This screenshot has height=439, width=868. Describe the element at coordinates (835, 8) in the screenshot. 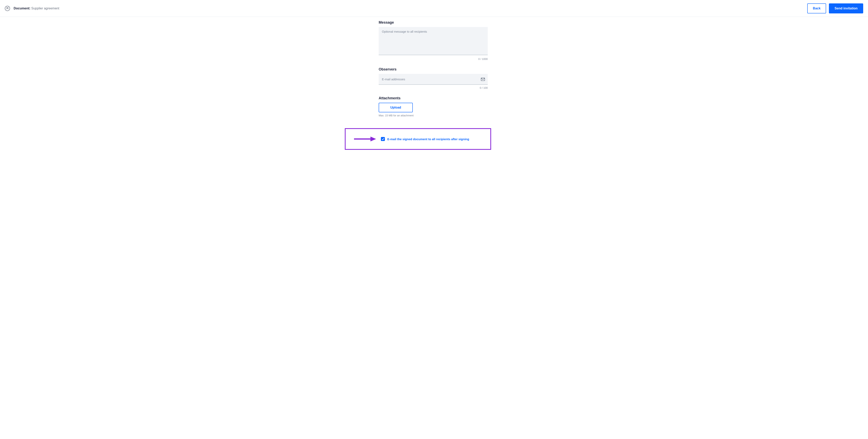

I see `header-actions: Back Send invitation` at that location.